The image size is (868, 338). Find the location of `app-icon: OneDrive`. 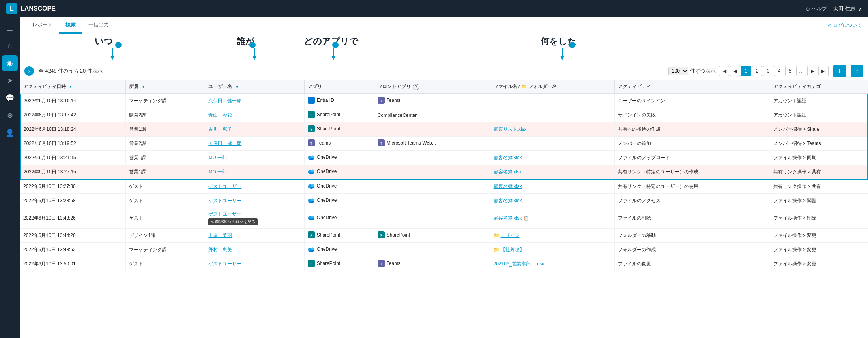

app-icon: OneDrive is located at coordinates (322, 249).